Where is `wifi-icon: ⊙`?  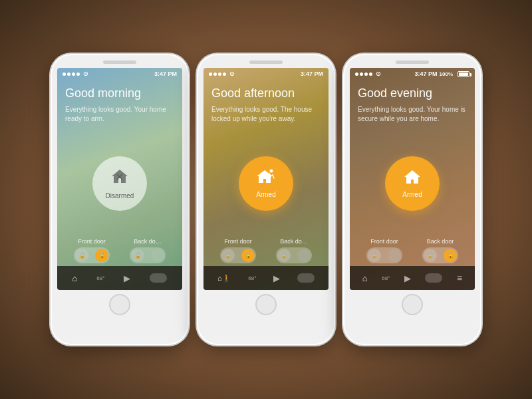 wifi-icon: ⊙ is located at coordinates (86, 74).